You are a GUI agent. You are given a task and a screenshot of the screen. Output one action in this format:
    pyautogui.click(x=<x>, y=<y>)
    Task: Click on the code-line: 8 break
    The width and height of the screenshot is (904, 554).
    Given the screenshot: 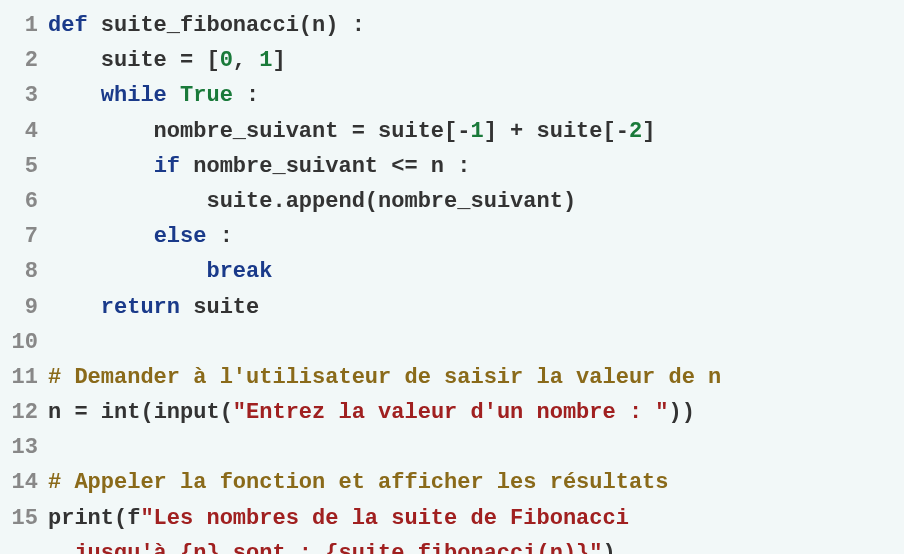 What is the action you would take?
    pyautogui.click(x=452, y=272)
    